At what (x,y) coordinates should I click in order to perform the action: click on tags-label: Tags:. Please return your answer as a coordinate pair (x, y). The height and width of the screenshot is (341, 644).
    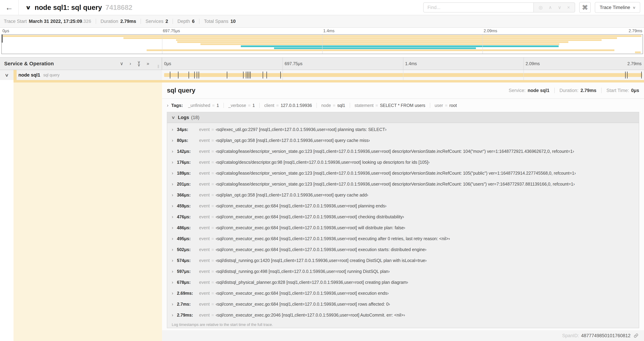
    Looking at the image, I should click on (177, 106).